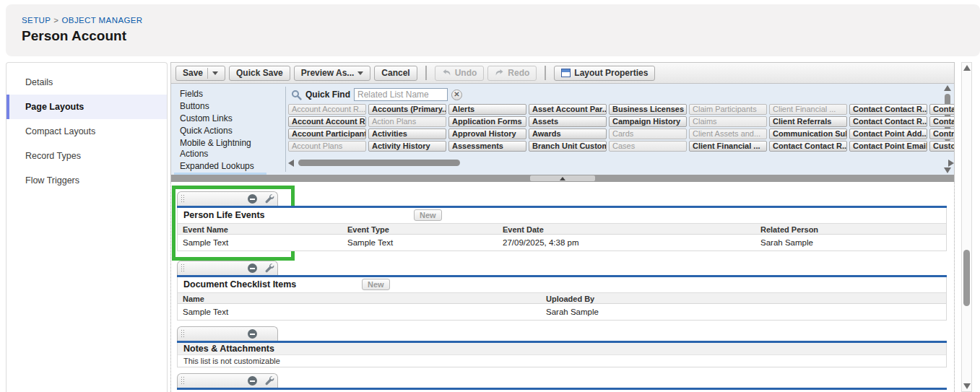 This screenshot has height=392, width=980. What do you see at coordinates (215, 74) in the screenshot?
I see `save-dropdown-caret-icon` at bounding box center [215, 74].